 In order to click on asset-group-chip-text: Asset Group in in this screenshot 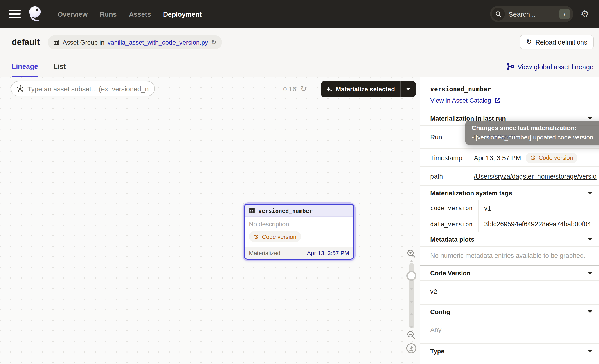, I will do `click(84, 42)`.